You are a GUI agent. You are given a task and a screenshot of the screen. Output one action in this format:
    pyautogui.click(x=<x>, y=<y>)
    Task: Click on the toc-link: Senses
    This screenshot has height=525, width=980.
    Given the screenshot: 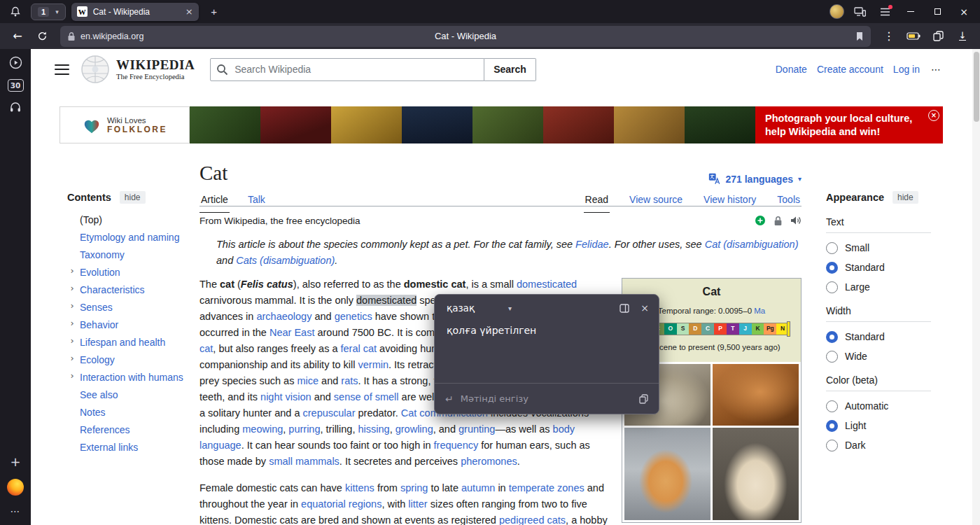 What is the action you would take?
    pyautogui.click(x=97, y=307)
    